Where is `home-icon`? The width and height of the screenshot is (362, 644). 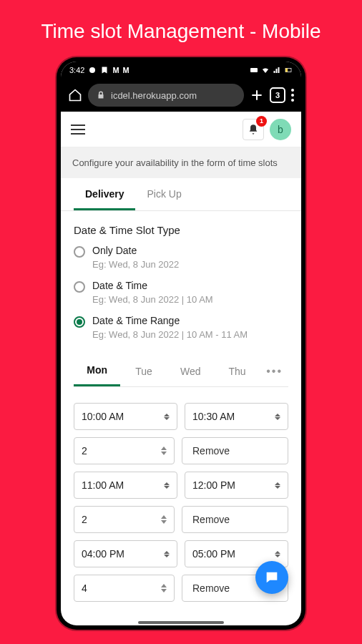 home-icon is located at coordinates (75, 95).